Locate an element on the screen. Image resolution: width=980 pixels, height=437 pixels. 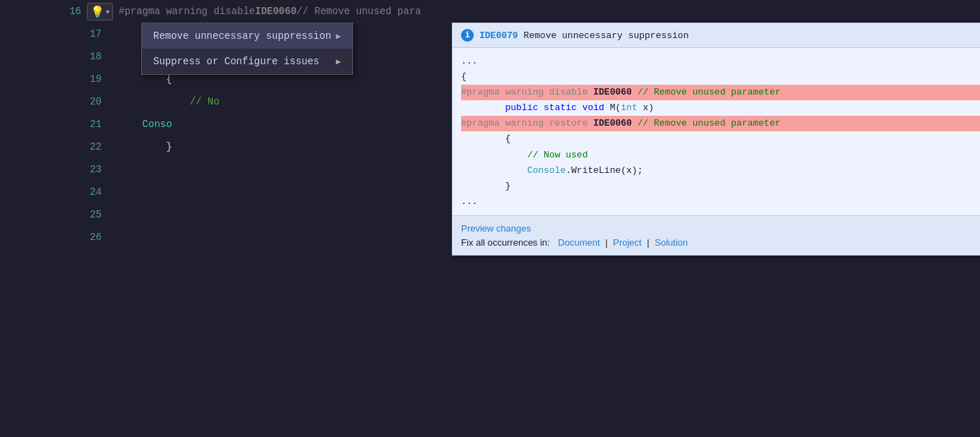
preview-line-dots1: ... is located at coordinates (720, 61).